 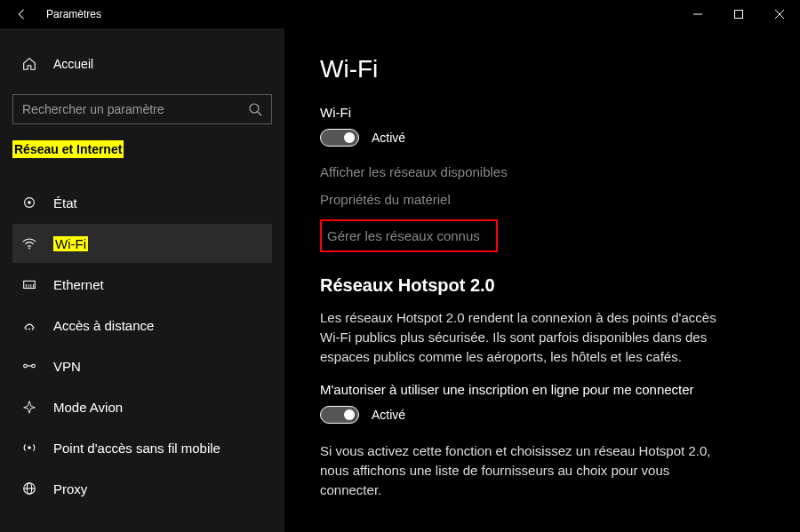 What do you see at coordinates (29, 202) in the screenshot?
I see `status-icon` at bounding box center [29, 202].